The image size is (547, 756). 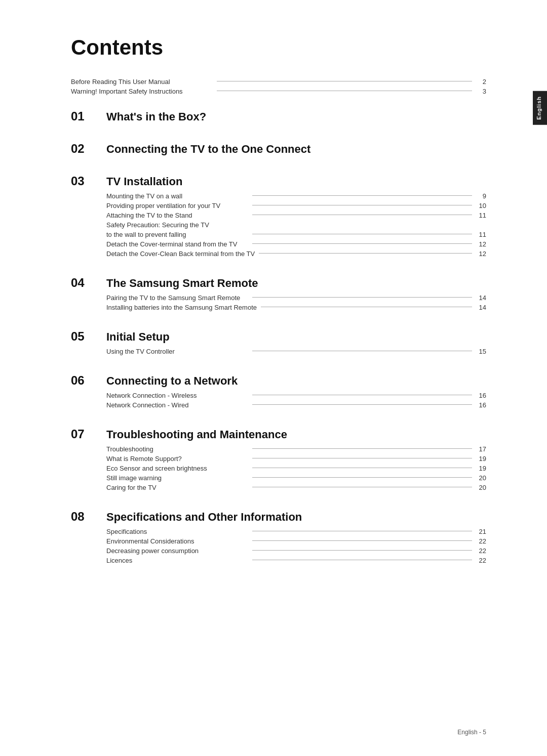 What do you see at coordinates (177, 561) in the screenshot?
I see `entry-label: Licences` at bounding box center [177, 561].